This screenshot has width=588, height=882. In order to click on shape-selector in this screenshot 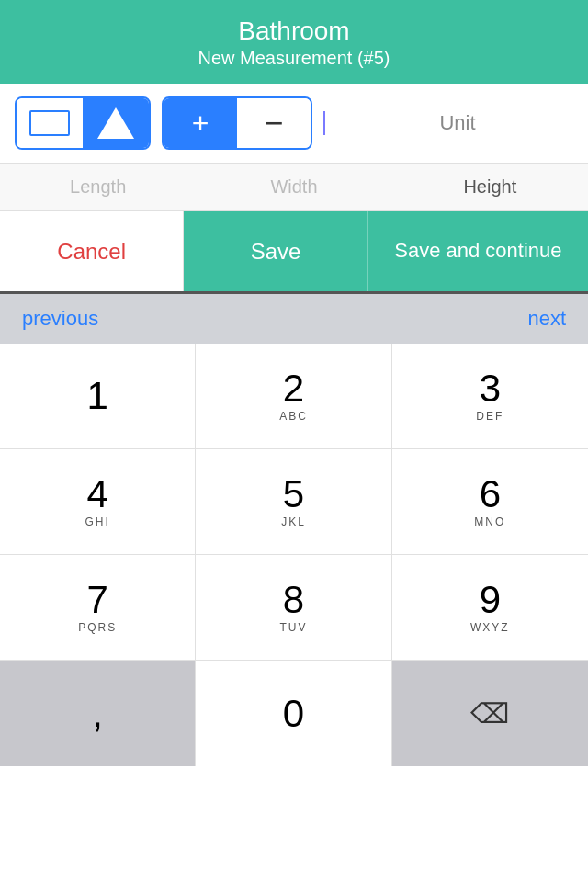, I will do `click(83, 123)`.